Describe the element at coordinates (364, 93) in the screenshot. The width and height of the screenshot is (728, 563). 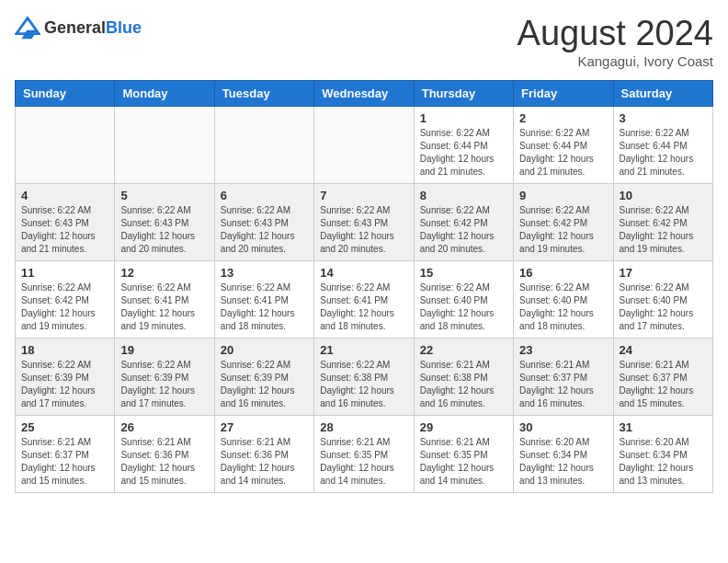
I see `calendar-header-row: SundayMondayTuesdayWednesdayThursdayFrid…` at that location.